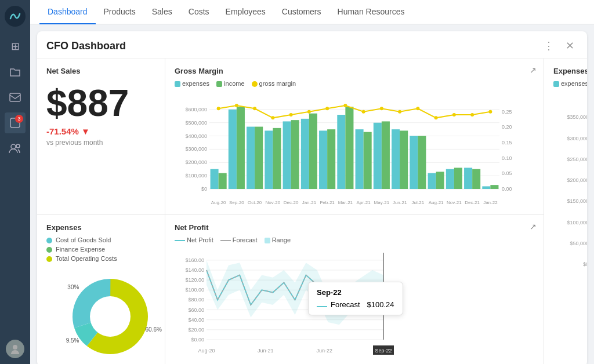 The width and height of the screenshot is (594, 364). I want to click on legend-income: income, so click(230, 83).